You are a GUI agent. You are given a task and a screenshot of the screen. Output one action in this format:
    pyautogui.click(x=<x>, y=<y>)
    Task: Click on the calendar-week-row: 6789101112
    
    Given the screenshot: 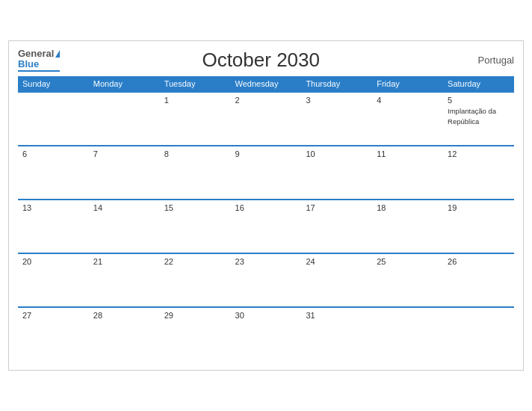 What is the action you would take?
    pyautogui.click(x=266, y=173)
    